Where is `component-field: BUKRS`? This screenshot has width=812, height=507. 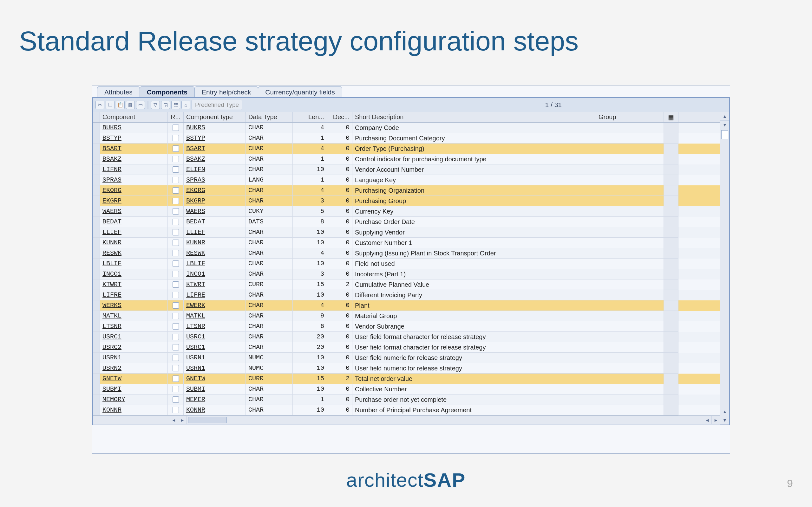
component-field: BUKRS is located at coordinates (112, 127).